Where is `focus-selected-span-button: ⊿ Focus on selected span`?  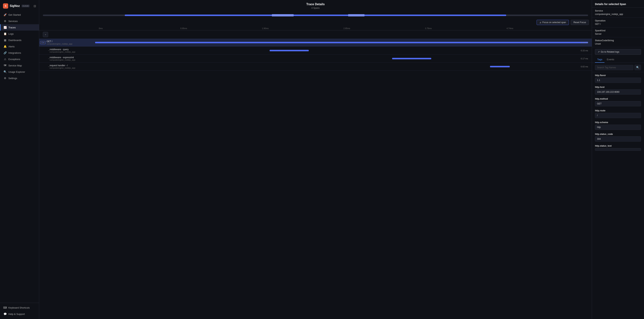
focus-selected-span-button: ⊿ Focus on selected span is located at coordinates (552, 23).